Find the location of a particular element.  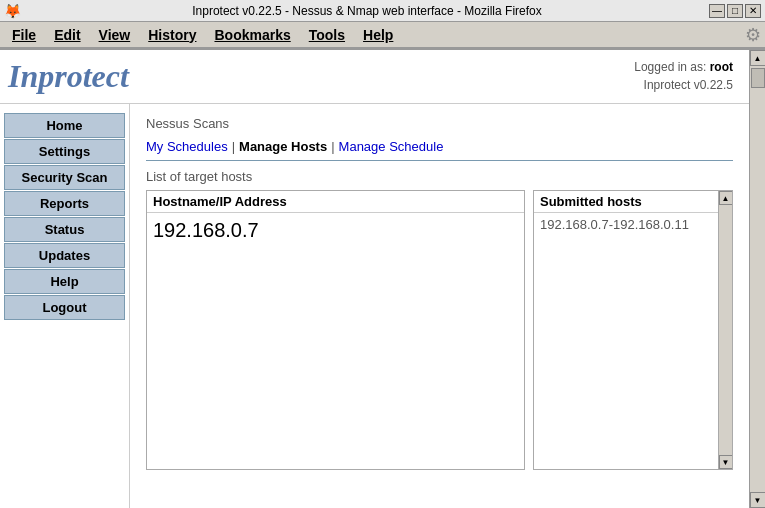

menubar: File Edit View History Bookmarks Tools H… is located at coordinates (382, 35).